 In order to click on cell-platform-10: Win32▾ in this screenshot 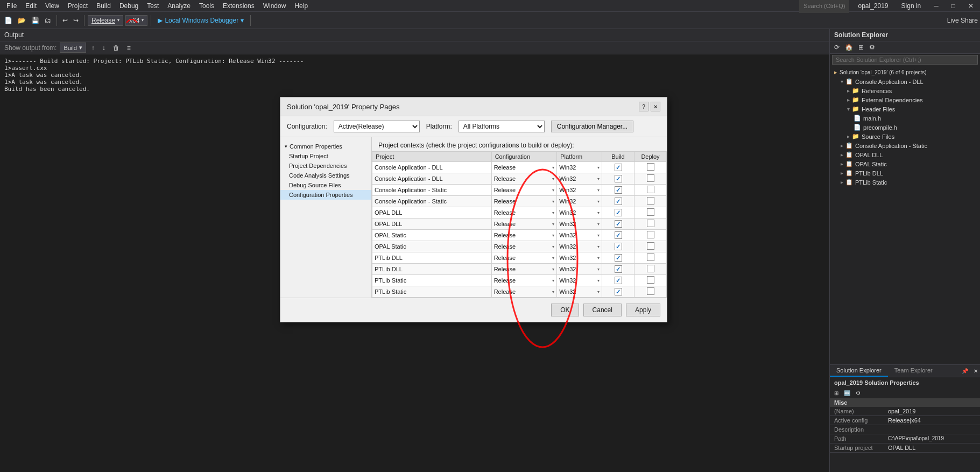, I will do `click(580, 281)`.